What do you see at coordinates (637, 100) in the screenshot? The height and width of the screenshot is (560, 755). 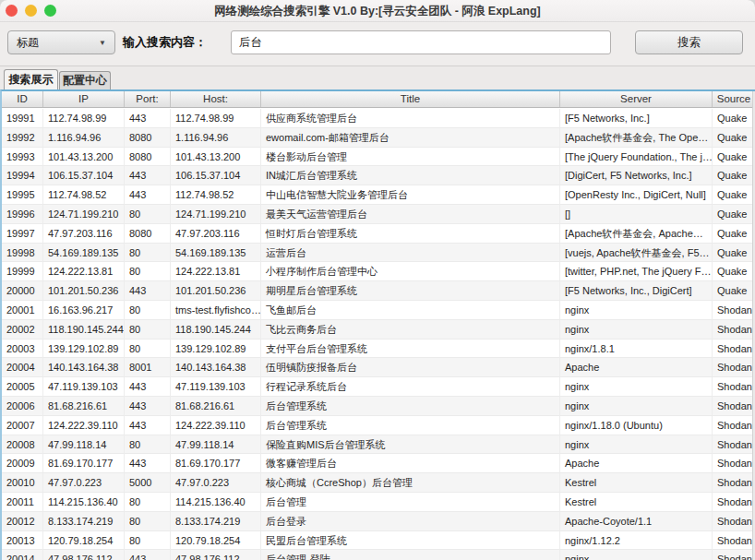 I see `column-header-5: Server` at bounding box center [637, 100].